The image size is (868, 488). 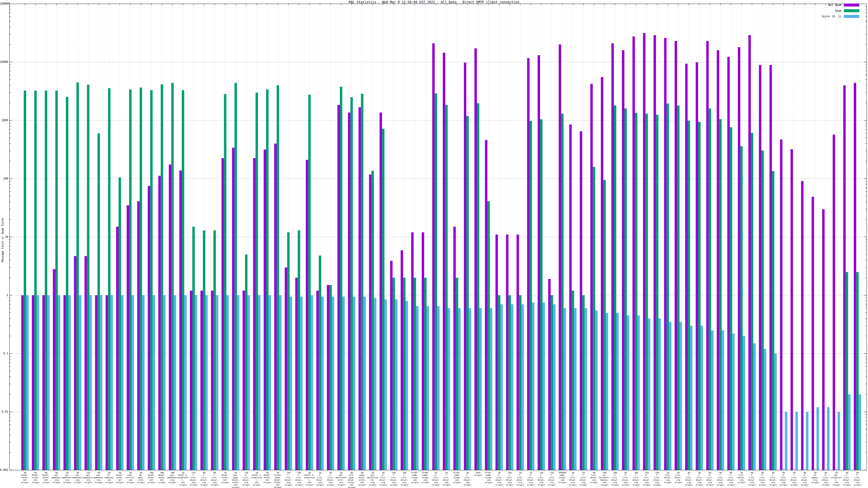 I want to click on y-tick-label: 10000, so click(x=4, y=62).